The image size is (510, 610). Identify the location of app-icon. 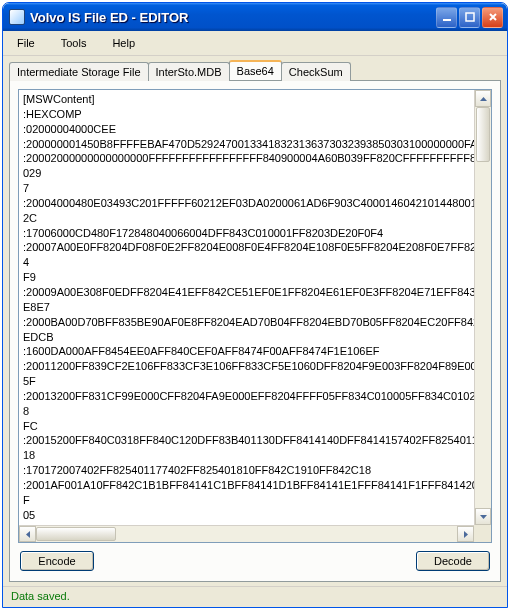
(17, 17).